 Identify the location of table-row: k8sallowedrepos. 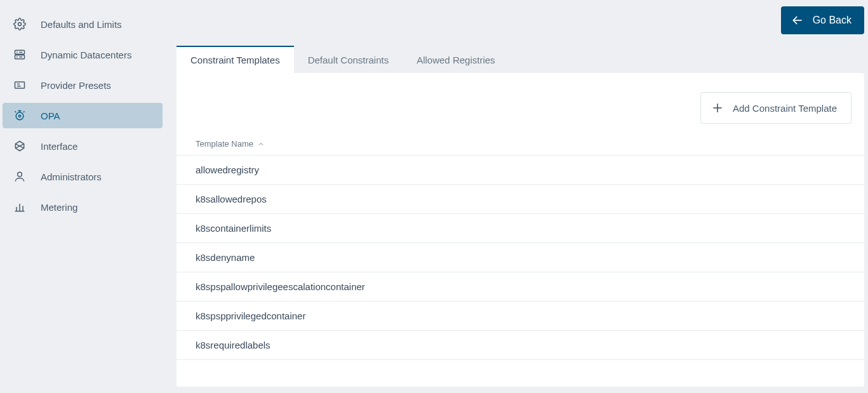
(521, 199).